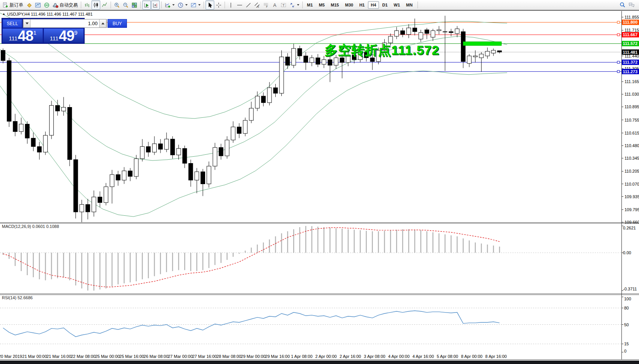  What do you see at coordinates (258, 6) in the screenshot?
I see `svg-text: E` at bounding box center [258, 6].